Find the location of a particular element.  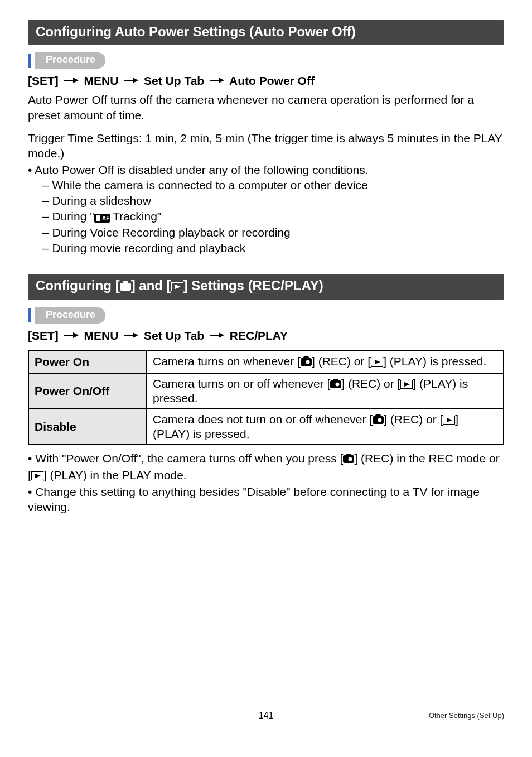

text-fragment: Configuring [ is located at coordinates (78, 286).